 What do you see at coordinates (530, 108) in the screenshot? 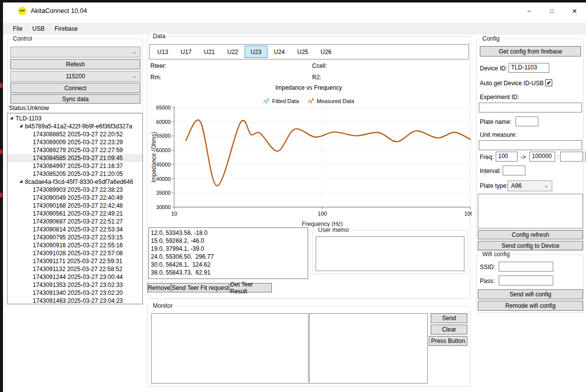
I see `experiment-id-field` at bounding box center [530, 108].